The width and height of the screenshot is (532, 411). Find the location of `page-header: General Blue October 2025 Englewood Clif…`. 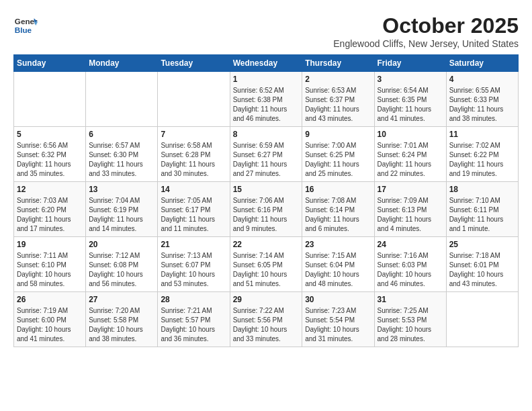

page-header: General Blue October 2025 Englewood Clif… is located at coordinates (266, 31).